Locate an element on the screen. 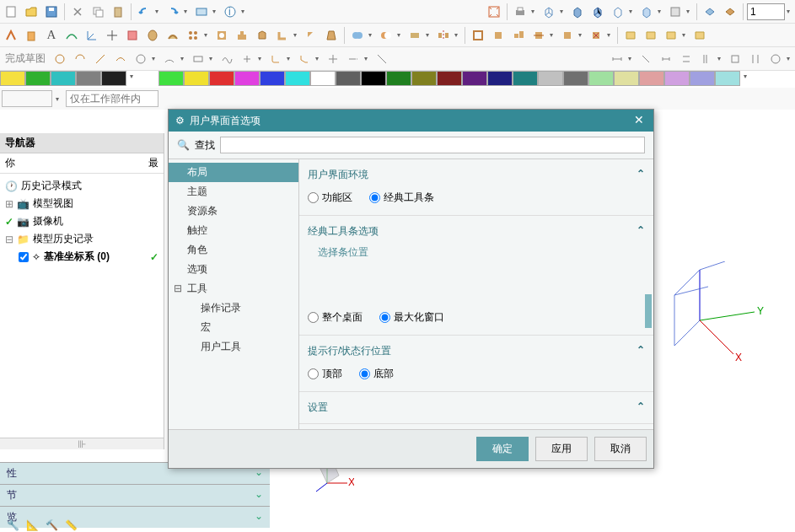 The width and height of the screenshot is (795, 532). accordion-panel-2: 节 ⌄ is located at coordinates (135, 495).